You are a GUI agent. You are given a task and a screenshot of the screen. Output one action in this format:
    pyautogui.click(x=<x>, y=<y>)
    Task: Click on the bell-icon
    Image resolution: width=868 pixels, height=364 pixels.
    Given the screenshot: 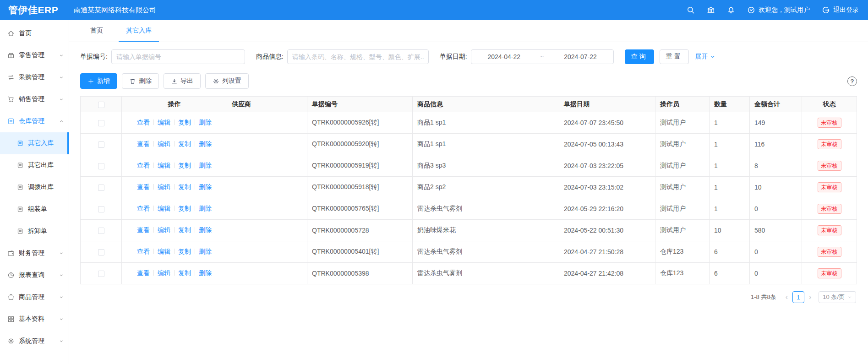 What is the action you would take?
    pyautogui.click(x=731, y=10)
    